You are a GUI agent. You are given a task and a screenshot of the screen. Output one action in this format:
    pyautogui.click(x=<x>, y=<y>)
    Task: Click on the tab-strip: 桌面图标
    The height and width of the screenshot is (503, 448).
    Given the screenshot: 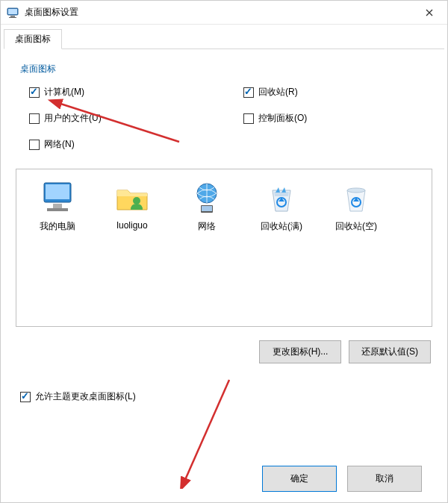 What is the action you would take?
    pyautogui.click(x=224, y=39)
    